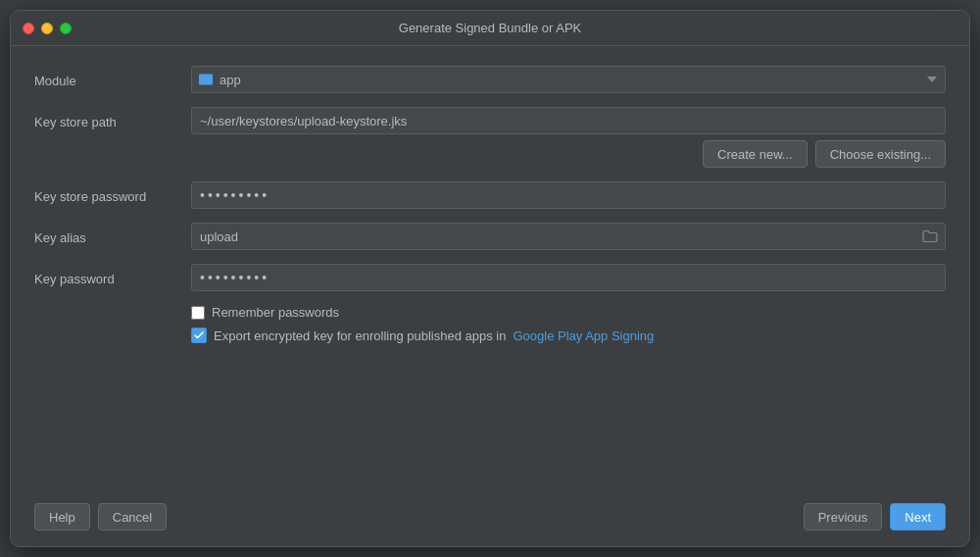 The image size is (980, 557). Describe the element at coordinates (66, 28) in the screenshot. I see `maximize-button` at that location.